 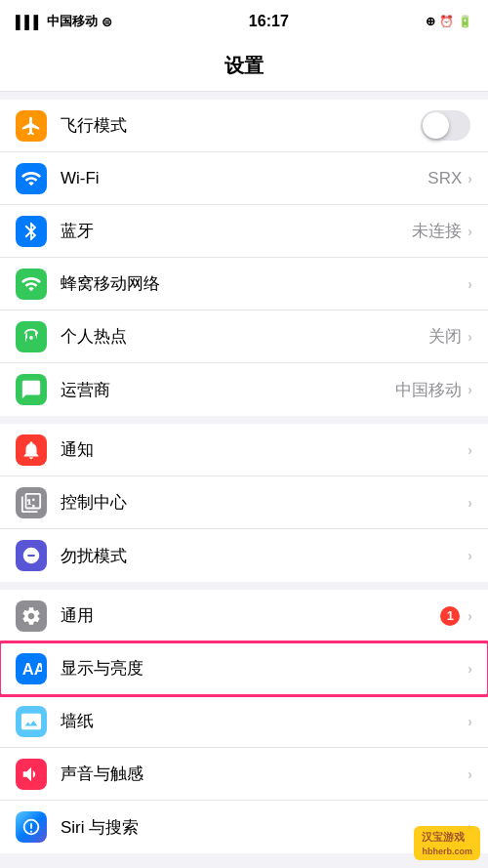 What do you see at coordinates (31, 669) in the screenshot?
I see `display-icon: AA` at bounding box center [31, 669].